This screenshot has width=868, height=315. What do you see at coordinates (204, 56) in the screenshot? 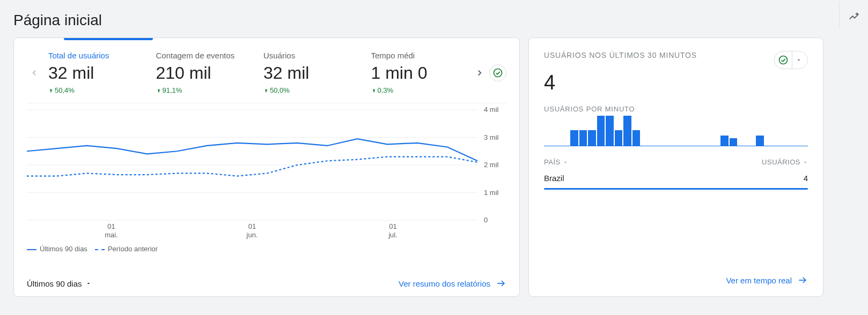
I see `metric-label: Contagem de eventos` at bounding box center [204, 56].